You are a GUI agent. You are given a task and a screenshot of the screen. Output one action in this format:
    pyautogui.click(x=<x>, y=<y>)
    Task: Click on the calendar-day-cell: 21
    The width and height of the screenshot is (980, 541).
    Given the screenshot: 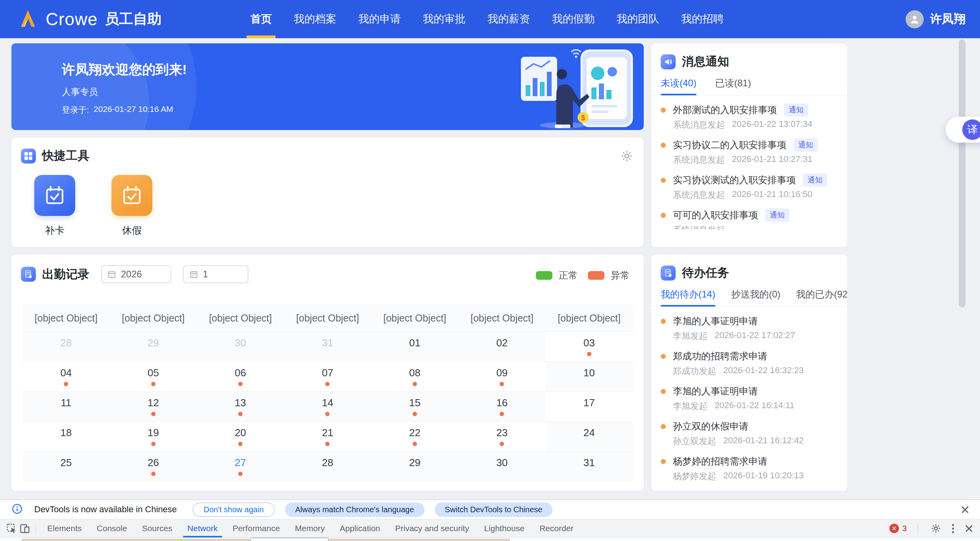 What is the action you would take?
    pyautogui.click(x=328, y=436)
    